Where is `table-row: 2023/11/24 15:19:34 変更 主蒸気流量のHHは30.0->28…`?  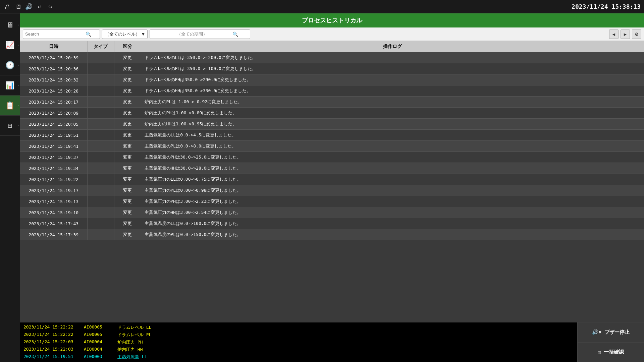
table-row: 2023/11/24 15:19:34 変更 主蒸気流量のHHは30.0->28… is located at coordinates (332, 168).